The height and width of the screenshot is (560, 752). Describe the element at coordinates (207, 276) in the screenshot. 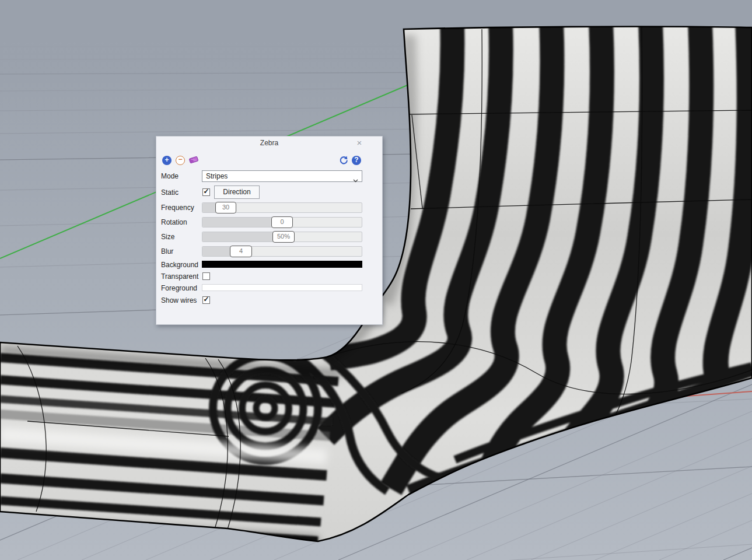

I see `transparent-checkbox` at that location.